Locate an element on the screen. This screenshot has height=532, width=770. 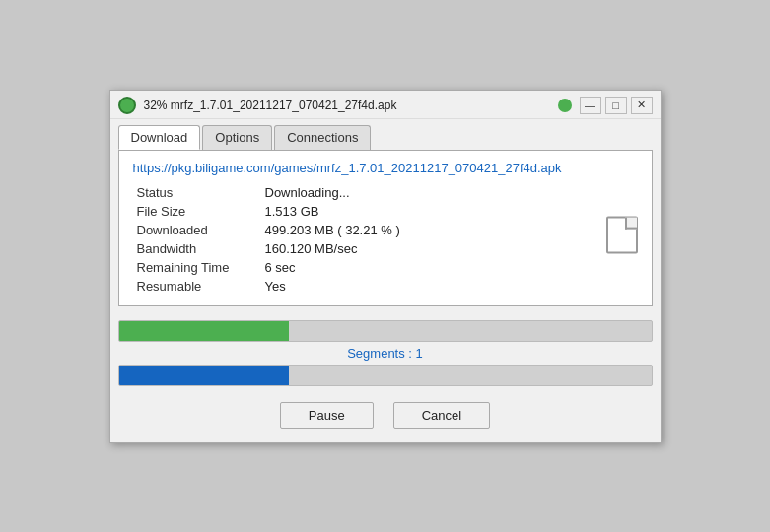
downloaded-label: Downloaded is located at coordinates (197, 231).